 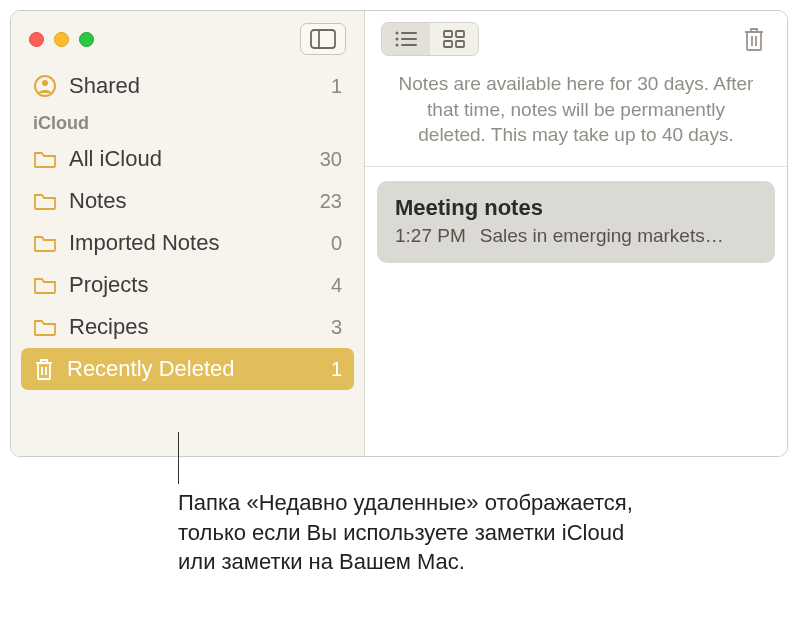 I want to click on callout-line, so click(x=178, y=458).